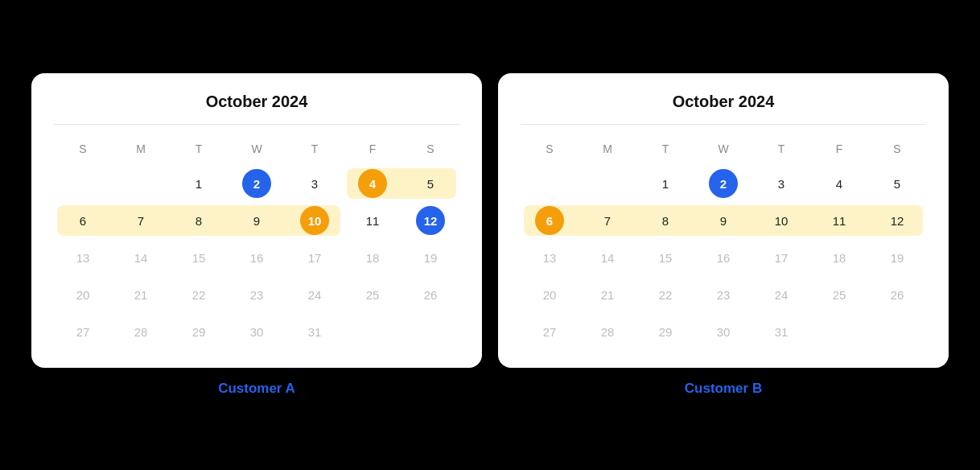  I want to click on day-header: W, so click(723, 149).